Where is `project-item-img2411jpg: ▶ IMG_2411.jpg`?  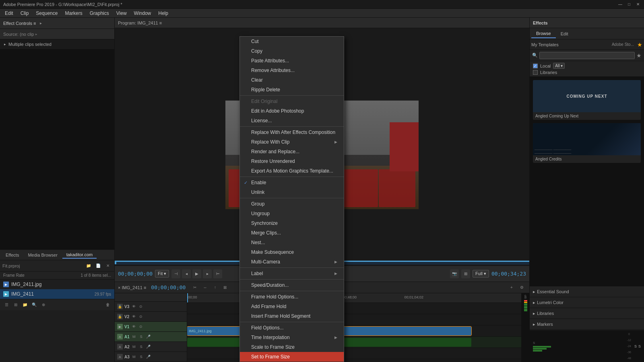 project-item-img2411jpg: ▶ IMG_2411.jpg is located at coordinates (57, 284).